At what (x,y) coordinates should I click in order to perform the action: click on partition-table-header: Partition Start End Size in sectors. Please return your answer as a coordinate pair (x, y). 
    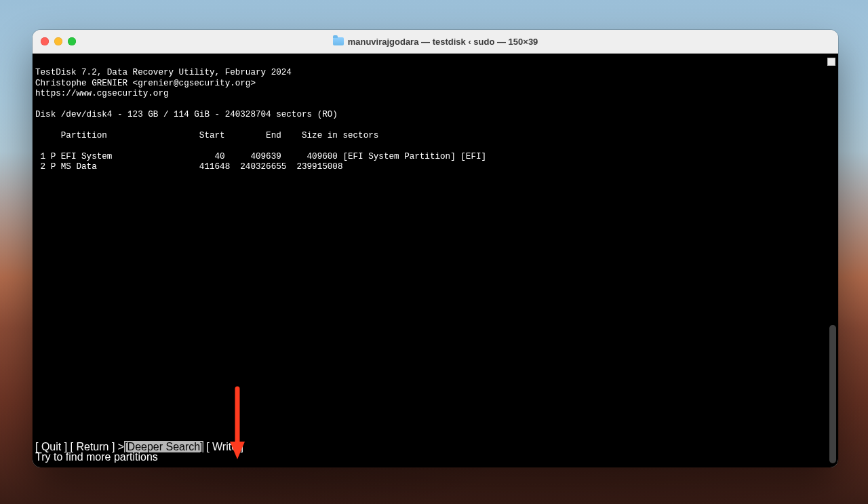
    Looking at the image, I should click on (207, 136).